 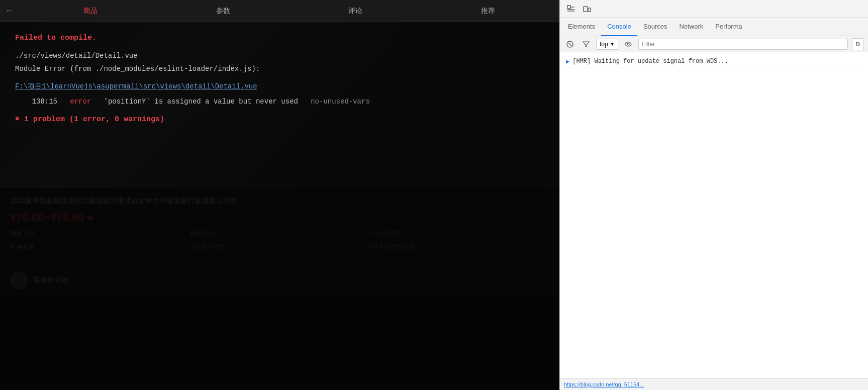 What do you see at coordinates (340, 102) in the screenshot?
I see `error-rule: no-unused-vars` at bounding box center [340, 102].